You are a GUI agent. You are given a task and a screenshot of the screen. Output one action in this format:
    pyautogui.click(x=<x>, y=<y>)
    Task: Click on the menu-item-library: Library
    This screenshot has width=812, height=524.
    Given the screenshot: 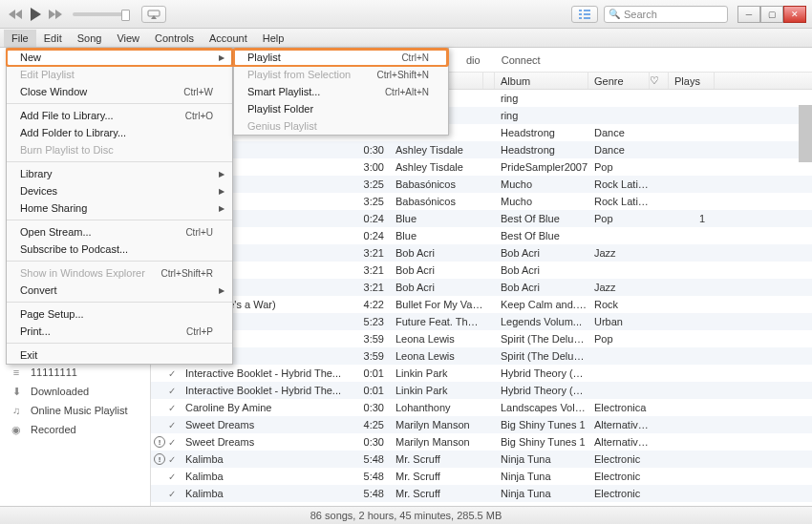 What is the action you would take?
    pyautogui.click(x=119, y=174)
    